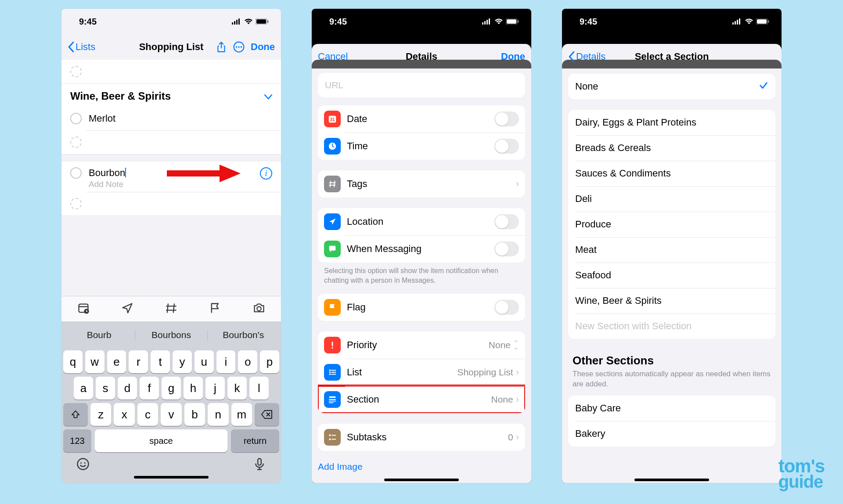 The height and width of the screenshot is (504, 843). Describe the element at coordinates (587, 57) in the screenshot. I see `back-button: Details` at that location.